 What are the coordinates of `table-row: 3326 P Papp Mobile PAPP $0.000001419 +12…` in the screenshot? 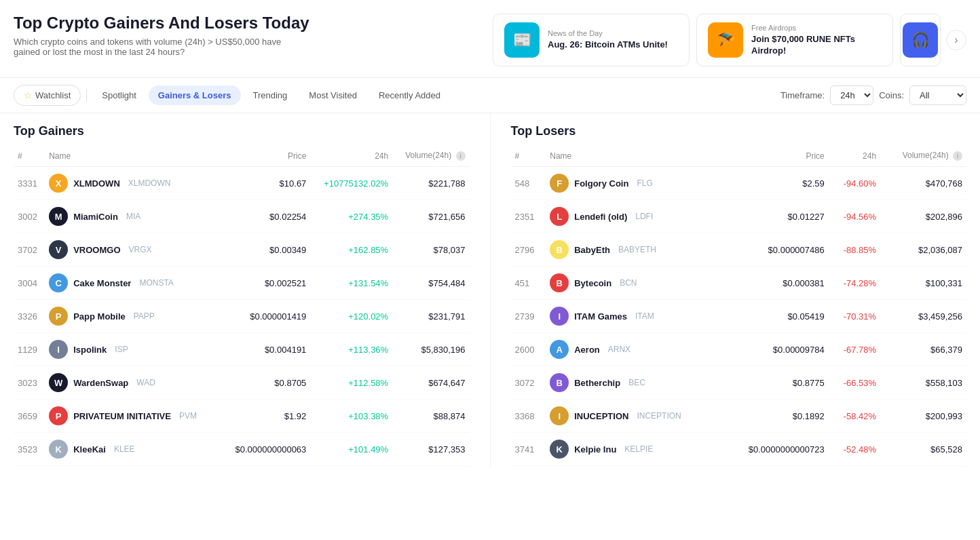 It's located at (242, 316).